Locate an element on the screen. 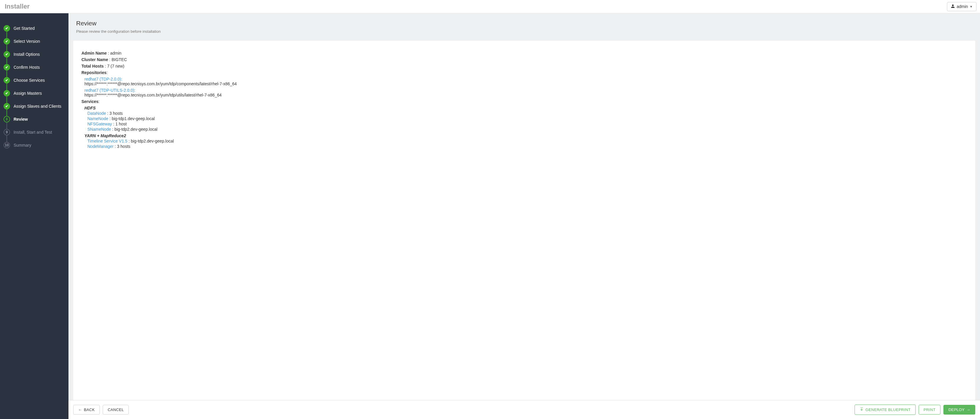  step-number: 8 is located at coordinates (7, 119).